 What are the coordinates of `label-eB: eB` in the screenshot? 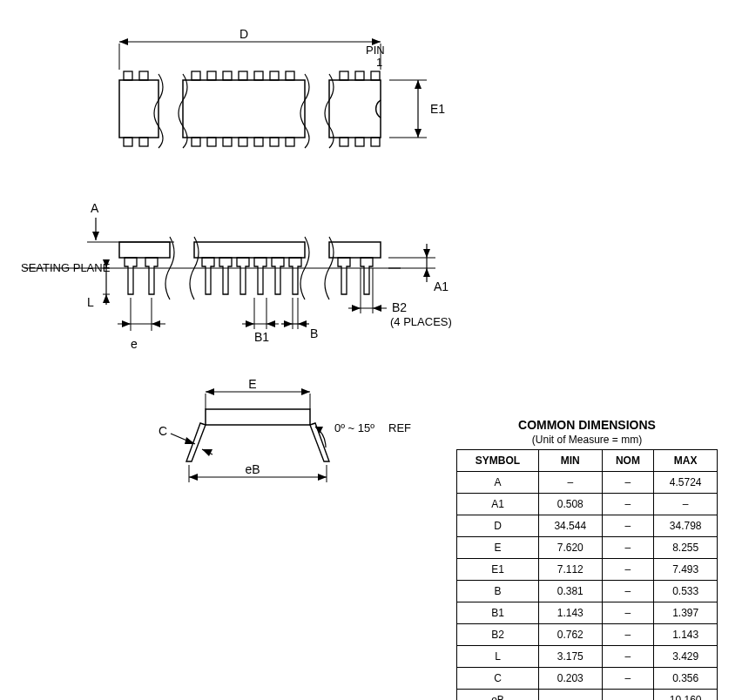 It's located at (253, 469).